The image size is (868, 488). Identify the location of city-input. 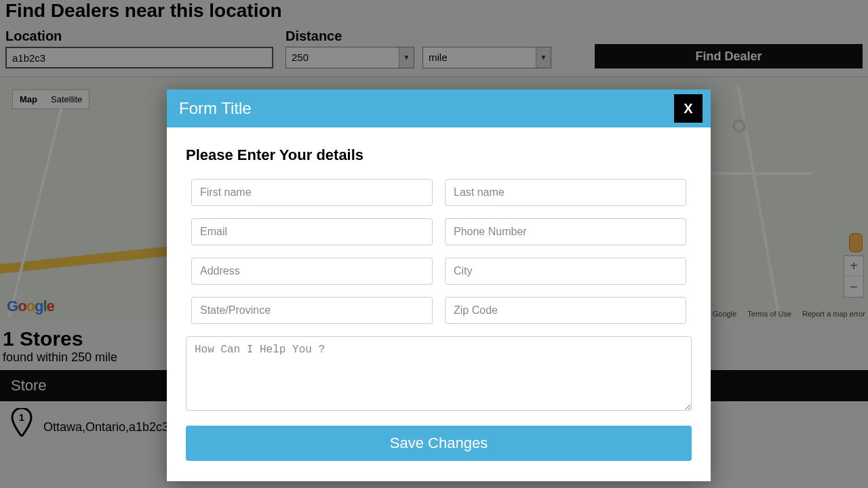
(566, 271).